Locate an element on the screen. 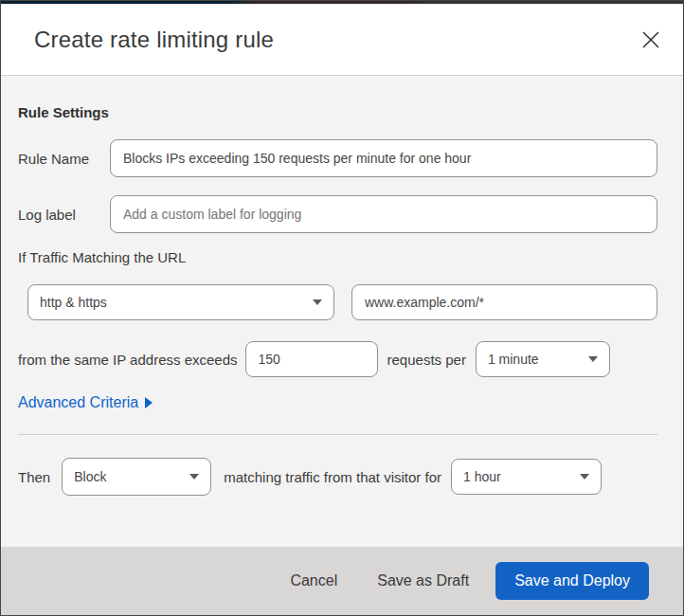 This screenshot has width=684, height=616. period-select: 1 minute is located at coordinates (543, 359).